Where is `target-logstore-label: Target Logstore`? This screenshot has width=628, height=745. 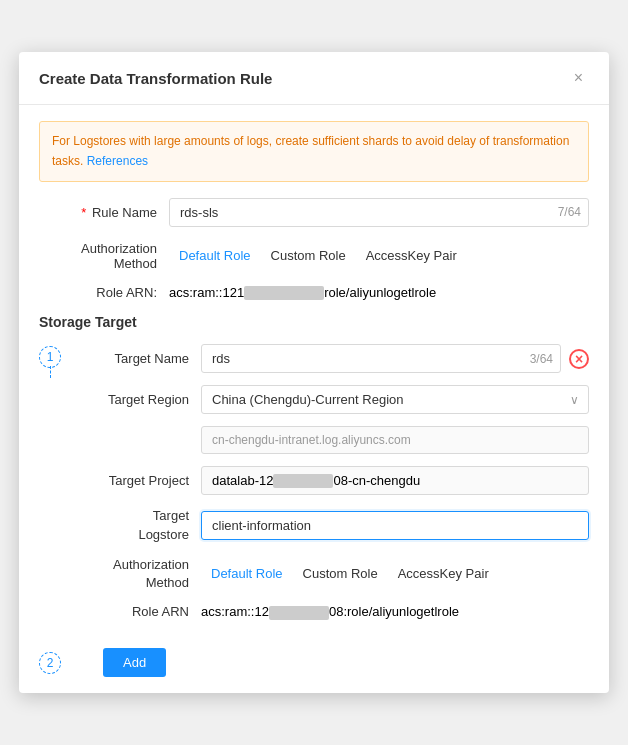
target-logstore-label: Target Logstore is located at coordinates (141, 525).